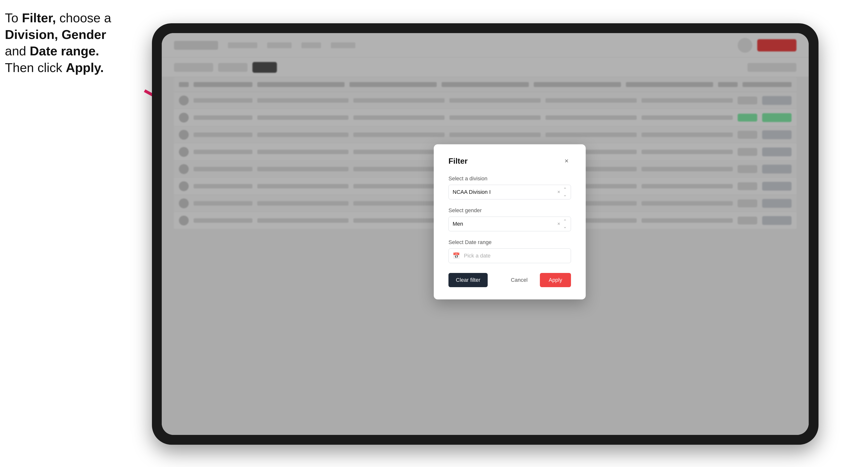 The height and width of the screenshot is (467, 868). I want to click on instruction-text: To Filter, choose a Division, Gender and…, so click(76, 43).